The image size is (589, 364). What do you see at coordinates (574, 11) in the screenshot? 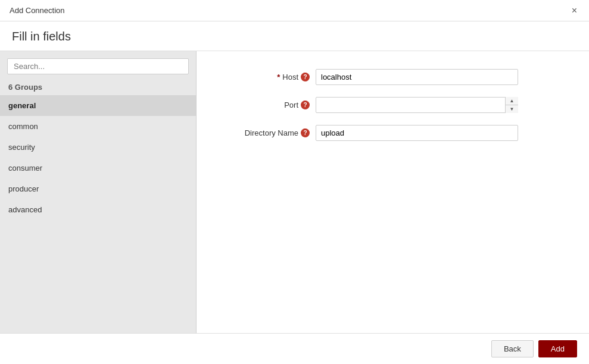
I see `close-button: ×` at bounding box center [574, 11].